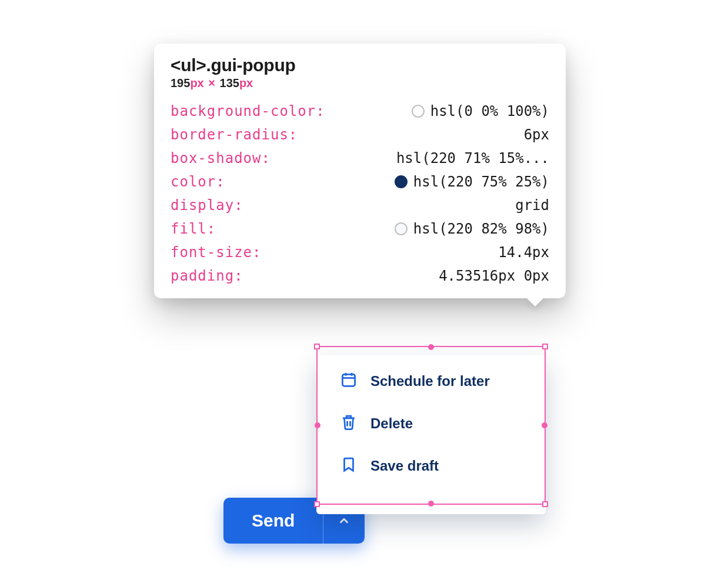  I want to click on popup-menu-item: Schedule for later, so click(431, 381).